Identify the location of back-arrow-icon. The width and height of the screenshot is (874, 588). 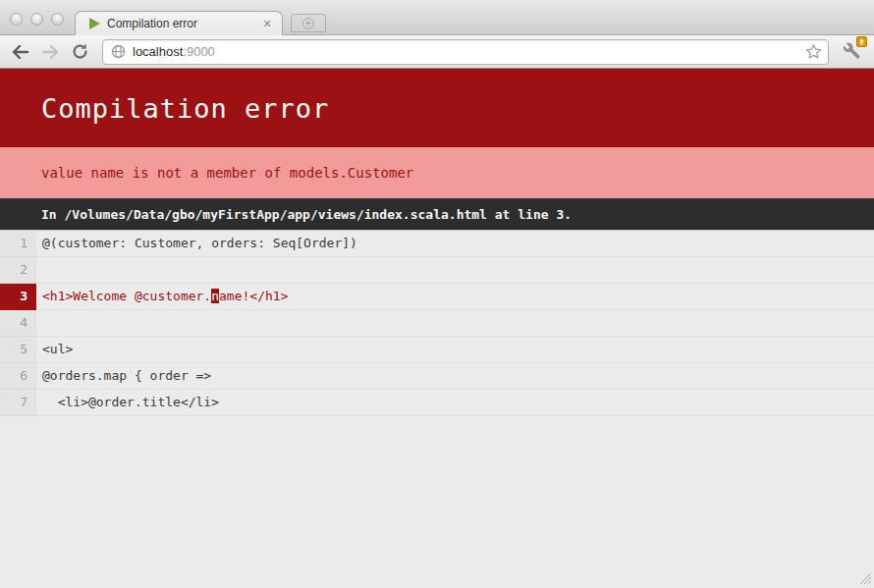
(21, 52).